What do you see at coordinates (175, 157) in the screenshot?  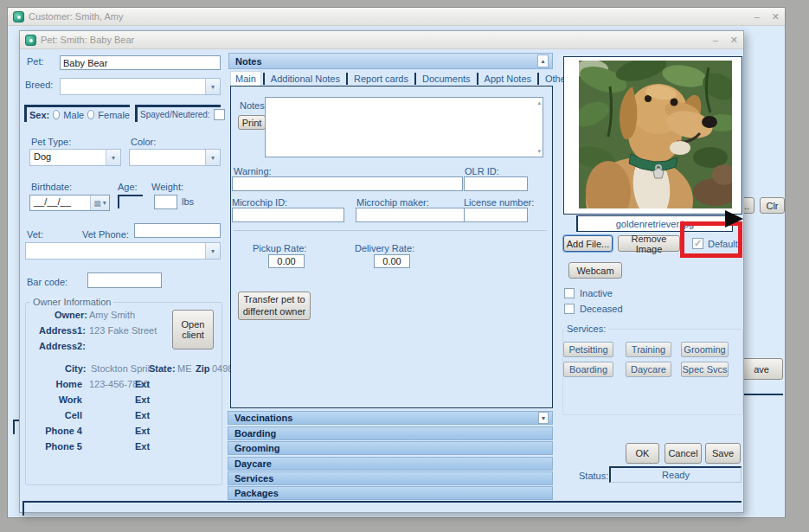 I see `color-select: ▾` at bounding box center [175, 157].